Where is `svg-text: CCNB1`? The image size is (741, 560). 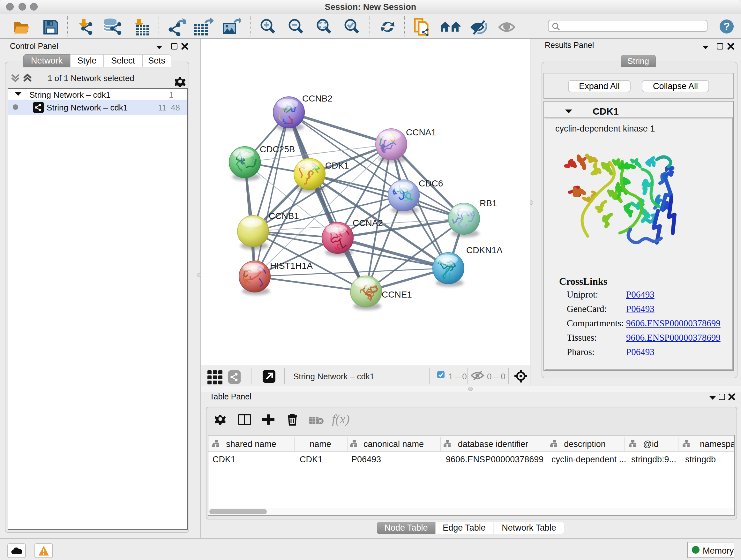
svg-text: CCNB1 is located at coordinates (284, 216).